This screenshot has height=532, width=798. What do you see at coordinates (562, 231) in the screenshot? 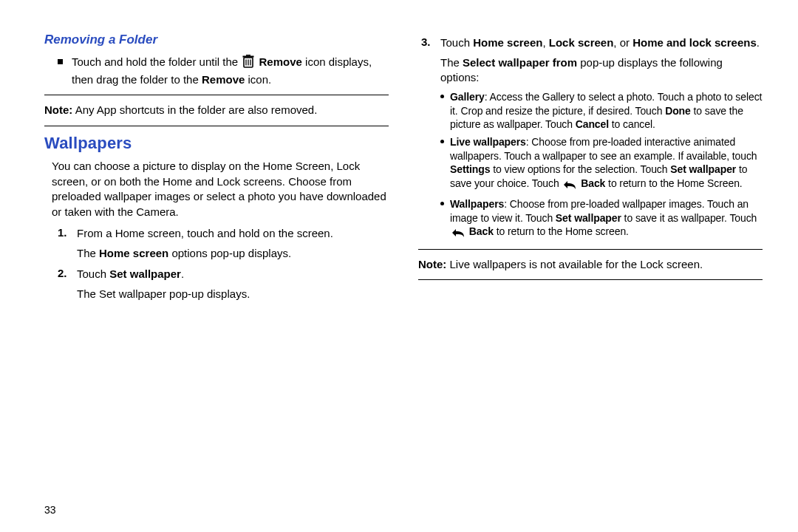
I see `text: to return to the Home screen.` at bounding box center [562, 231].